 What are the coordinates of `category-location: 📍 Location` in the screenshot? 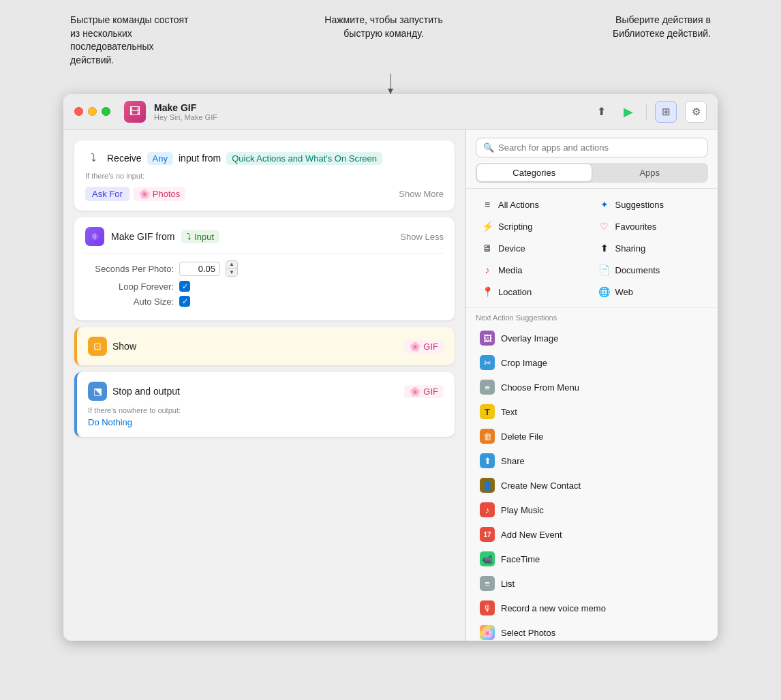 It's located at (534, 292).